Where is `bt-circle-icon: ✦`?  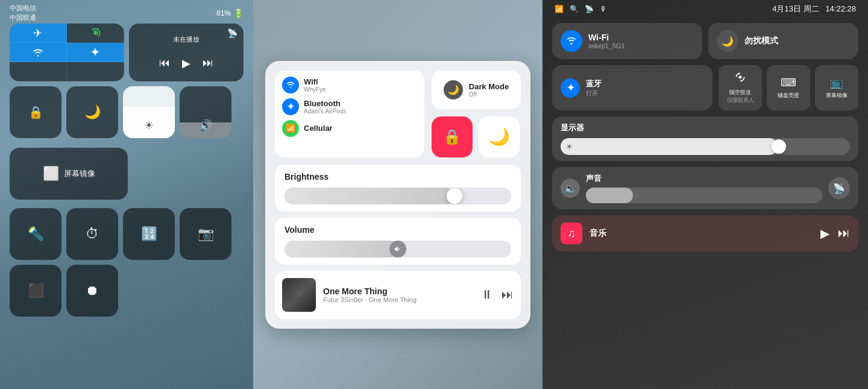
bt-circle-icon: ✦ is located at coordinates (291, 107).